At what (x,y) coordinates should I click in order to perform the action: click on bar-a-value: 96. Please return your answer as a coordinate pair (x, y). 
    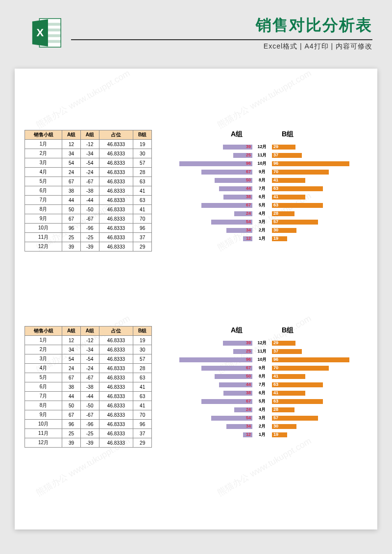
    Looking at the image, I should click on (248, 359).